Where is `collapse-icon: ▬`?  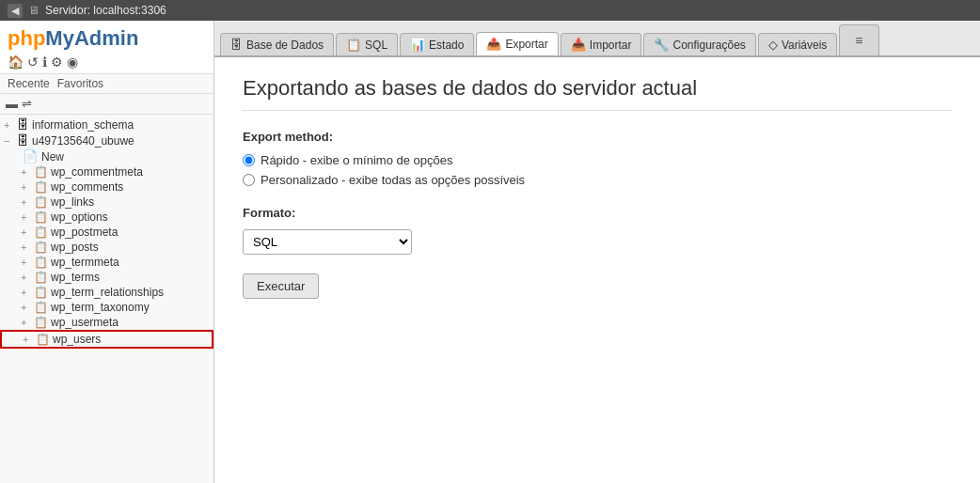 collapse-icon: ▬ is located at coordinates (11, 103).